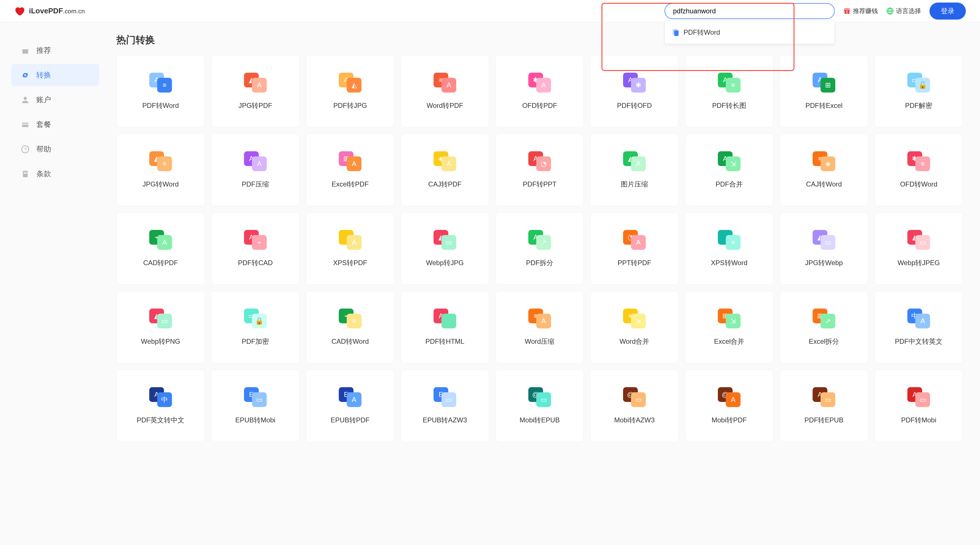 This screenshot has height=545, width=980. What do you see at coordinates (824, 91) in the screenshot?
I see `tool-card: A⊞PDF转Excel` at bounding box center [824, 91].